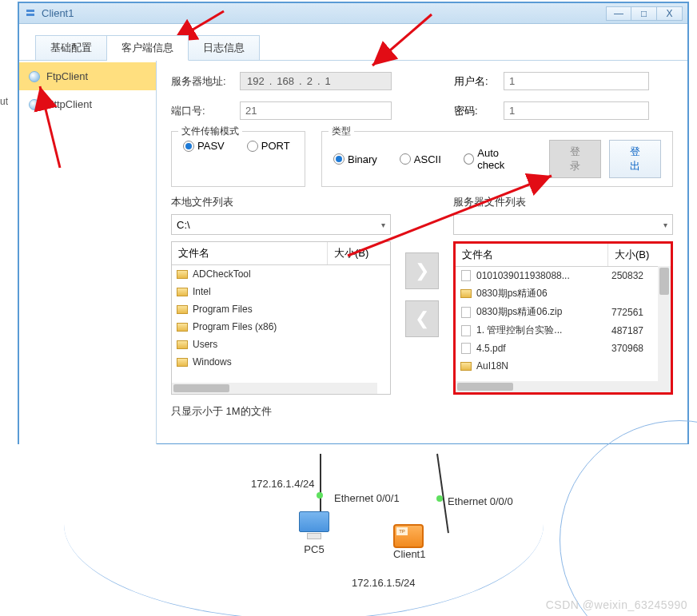 The width and height of the screenshot is (697, 616). What do you see at coordinates (563, 348) in the screenshot?
I see `table-row: 4.5.pdf370968` at bounding box center [563, 348].